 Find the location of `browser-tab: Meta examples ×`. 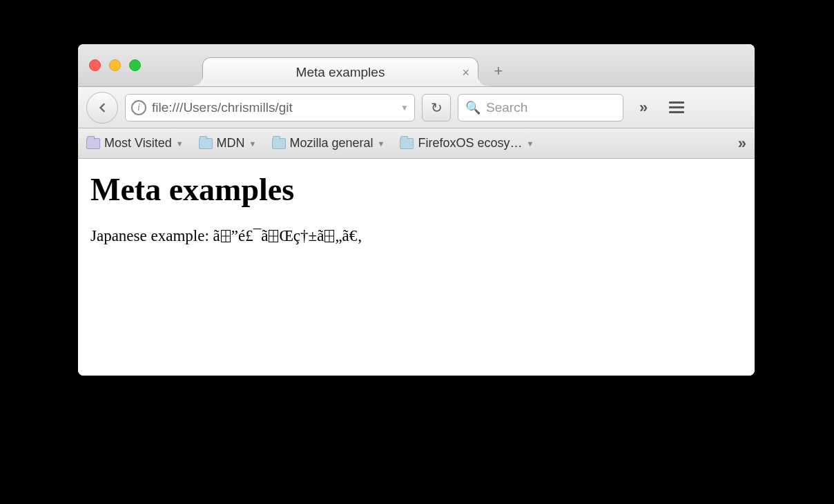

browser-tab: Meta examples × is located at coordinates (340, 72).